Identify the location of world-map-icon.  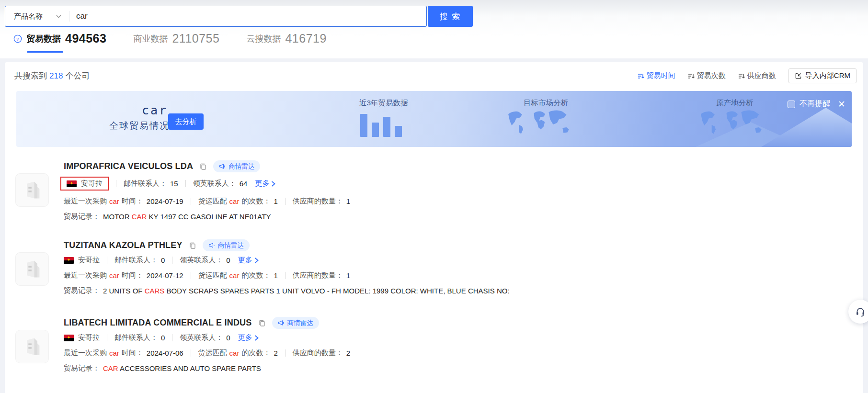
(734, 125).